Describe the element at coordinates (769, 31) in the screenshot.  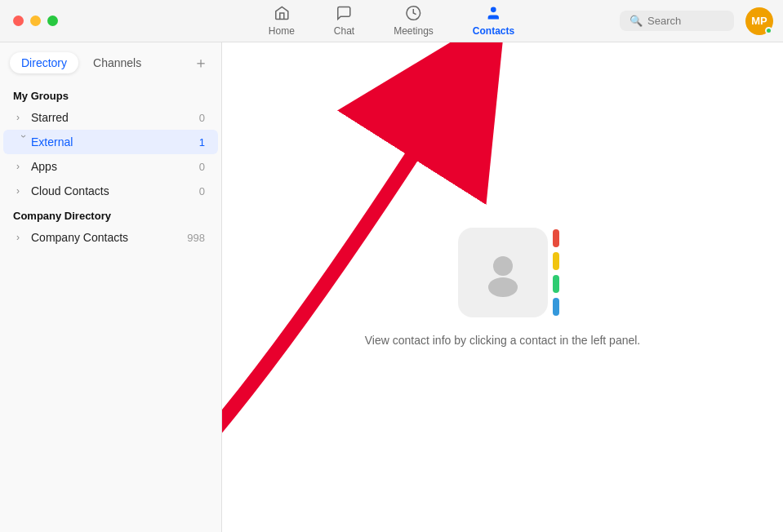
I see `online-indicator` at that location.